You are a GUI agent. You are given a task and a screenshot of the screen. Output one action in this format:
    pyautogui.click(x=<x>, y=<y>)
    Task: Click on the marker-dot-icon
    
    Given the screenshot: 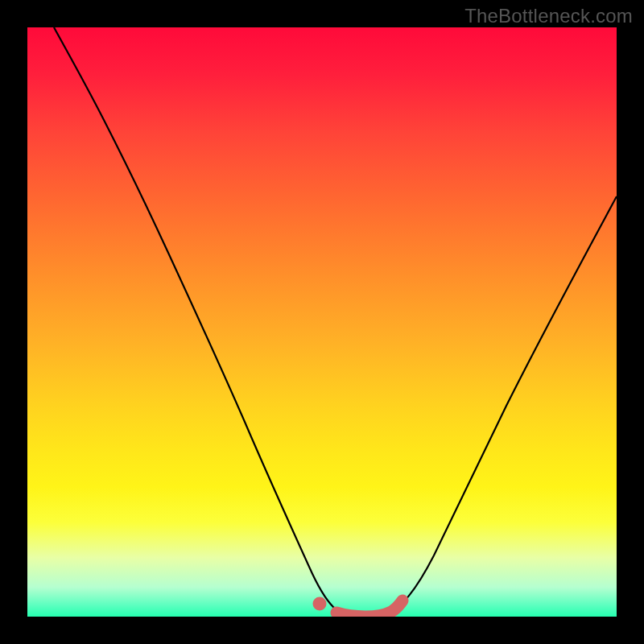 What is the action you would take?
    pyautogui.click(x=320, y=604)
    